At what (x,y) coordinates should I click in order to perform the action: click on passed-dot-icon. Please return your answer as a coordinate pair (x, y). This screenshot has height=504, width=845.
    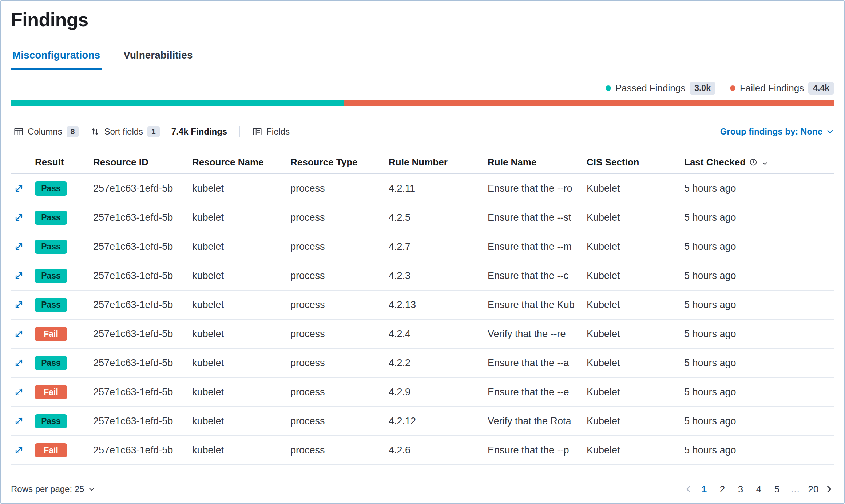
    Looking at the image, I should click on (608, 88).